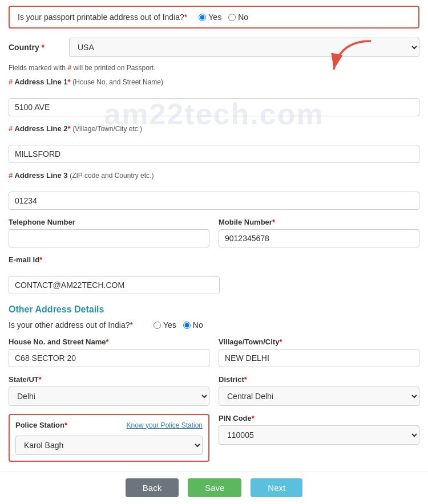 Image resolution: width=428 pixels, height=504 pixels. What do you see at coordinates (109, 445) in the screenshot?
I see `police-station-select: Karol Bagh Connaught Place` at bounding box center [109, 445].